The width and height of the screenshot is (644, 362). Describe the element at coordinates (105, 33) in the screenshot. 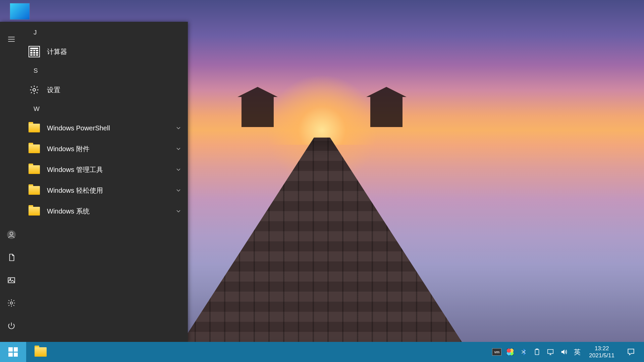

I see `app-group-header: J` at that location.